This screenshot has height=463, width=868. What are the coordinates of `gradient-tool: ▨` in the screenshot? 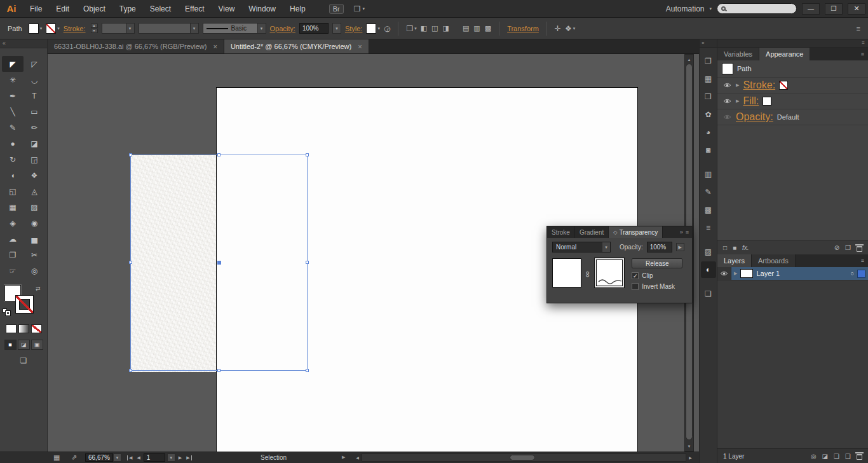 It's located at (34, 207).